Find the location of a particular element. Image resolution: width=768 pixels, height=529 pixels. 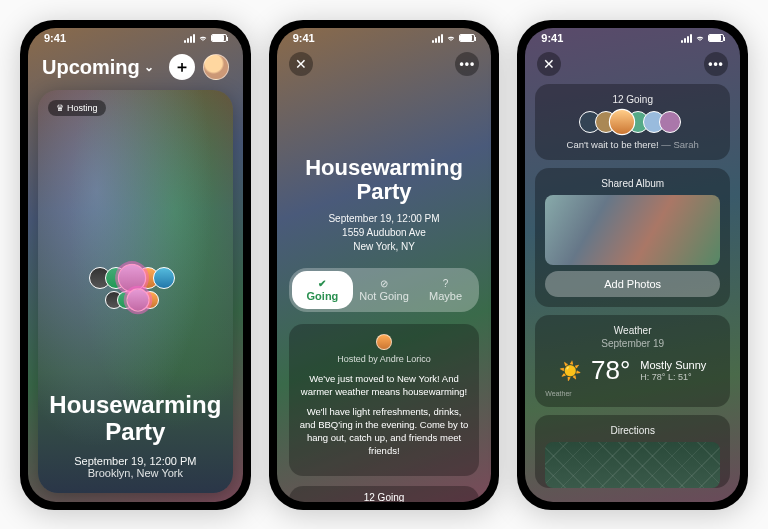

event-address: 1559 Audubon Ave is located at coordinates (384, 233).